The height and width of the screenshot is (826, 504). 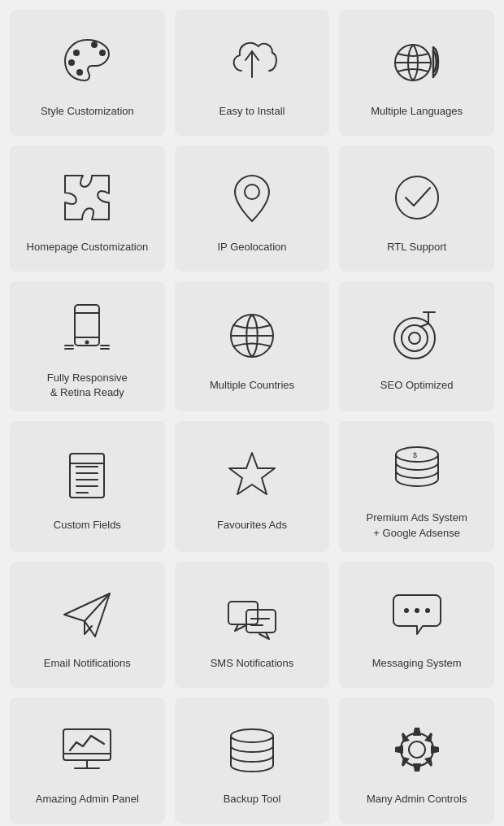 What do you see at coordinates (252, 62) in the screenshot?
I see `cloud-upload-icon` at bounding box center [252, 62].